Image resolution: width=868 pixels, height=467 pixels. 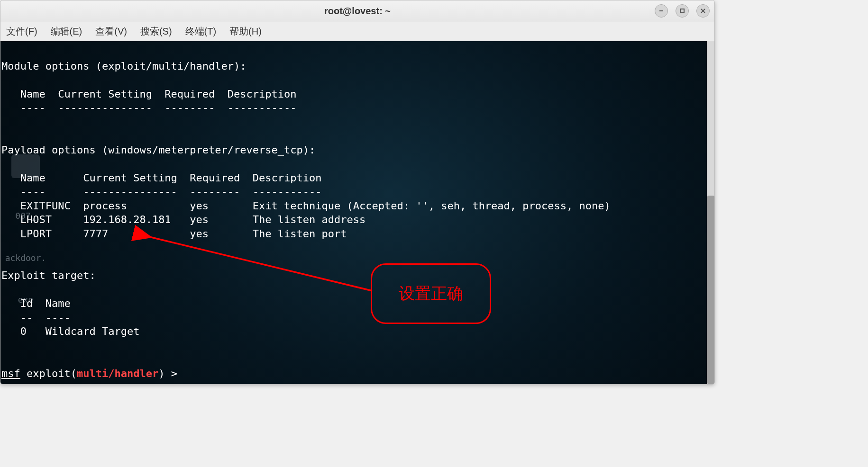 What do you see at coordinates (306, 206) in the screenshot?
I see `payload-row-exitfunc: EXITFUNC process yes Exit technique (Acc…` at bounding box center [306, 206].